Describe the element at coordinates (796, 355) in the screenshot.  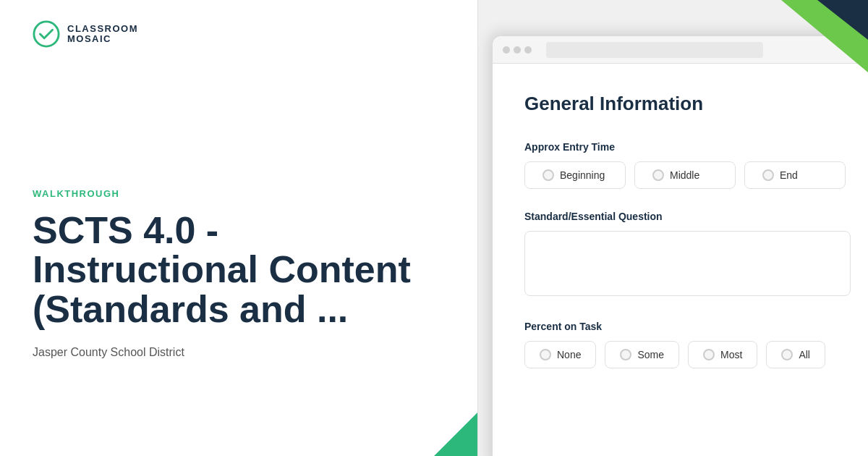
I see `percent-option-all: All` at that location.